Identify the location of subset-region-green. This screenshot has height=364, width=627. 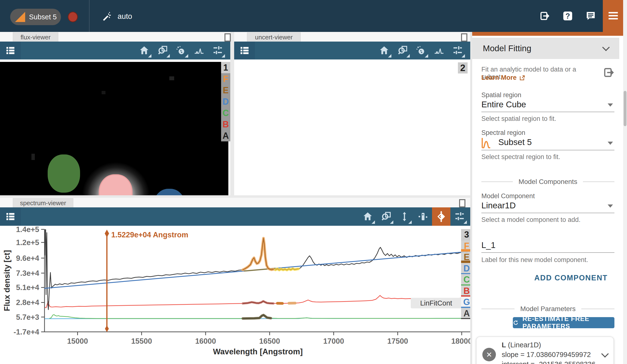
(64, 174).